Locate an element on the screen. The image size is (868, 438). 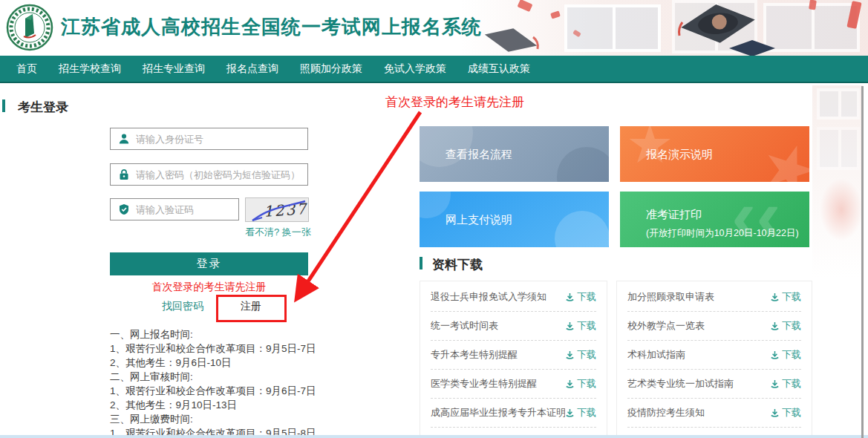
notice-line: 一、网上报名时间: is located at coordinates (225, 334).